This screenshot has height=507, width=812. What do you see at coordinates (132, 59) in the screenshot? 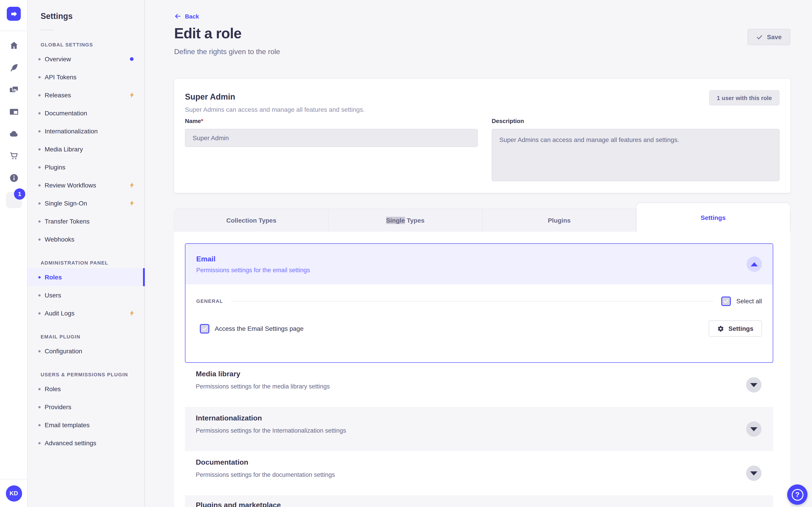
I see `notification-dot-icon` at bounding box center [132, 59].